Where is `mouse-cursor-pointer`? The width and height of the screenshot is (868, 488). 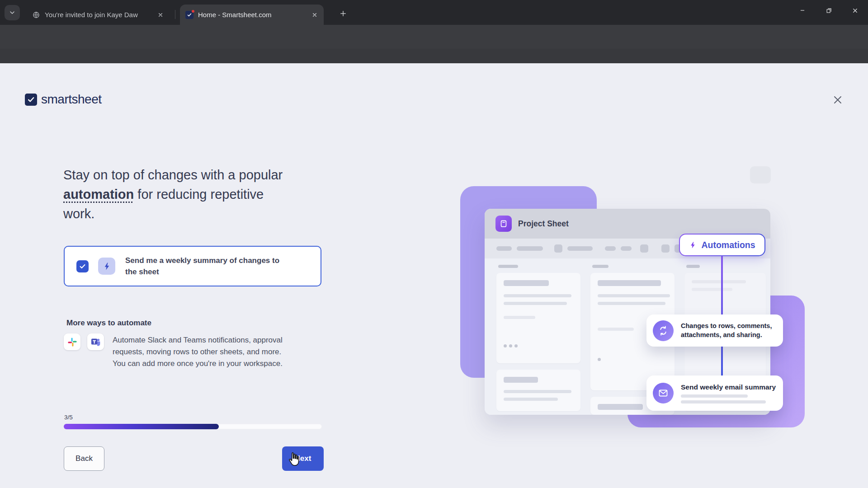 mouse-cursor-pointer is located at coordinates (293, 460).